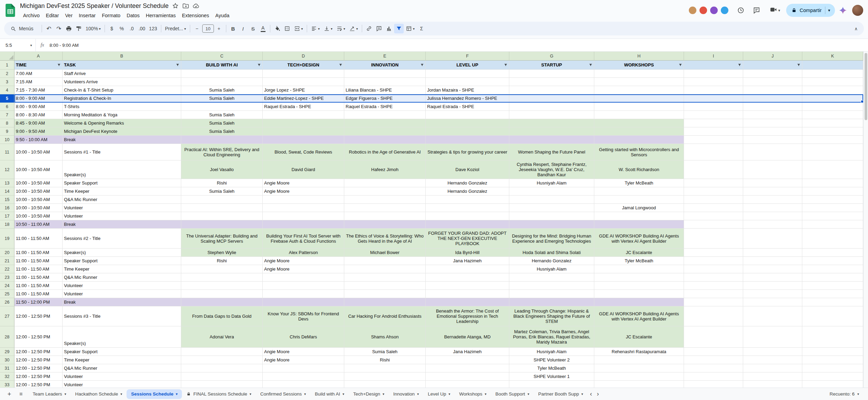 This screenshot has height=400, width=868. Describe the element at coordinates (512, 394) in the screenshot. I see `sheet-tab: Booth Support▾` at that location.